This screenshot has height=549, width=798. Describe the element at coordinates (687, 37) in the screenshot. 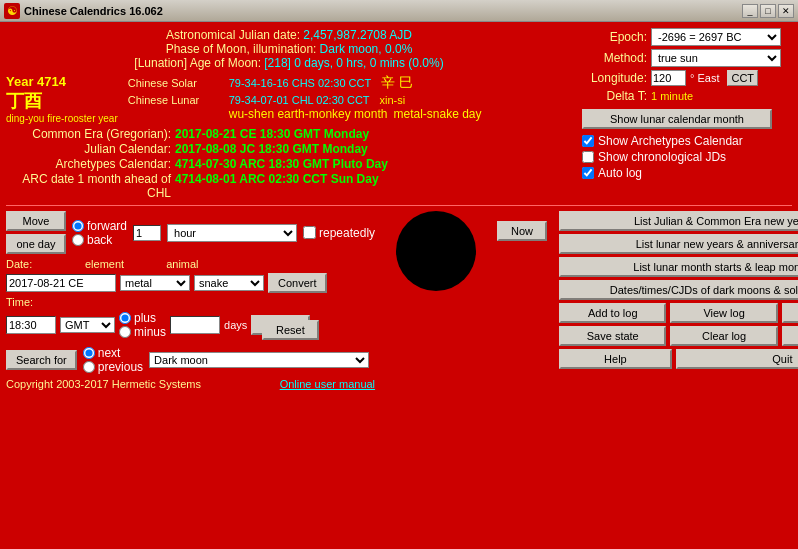

I see `epoch-row: Epoch: -2696 = 2697 BC` at that location.